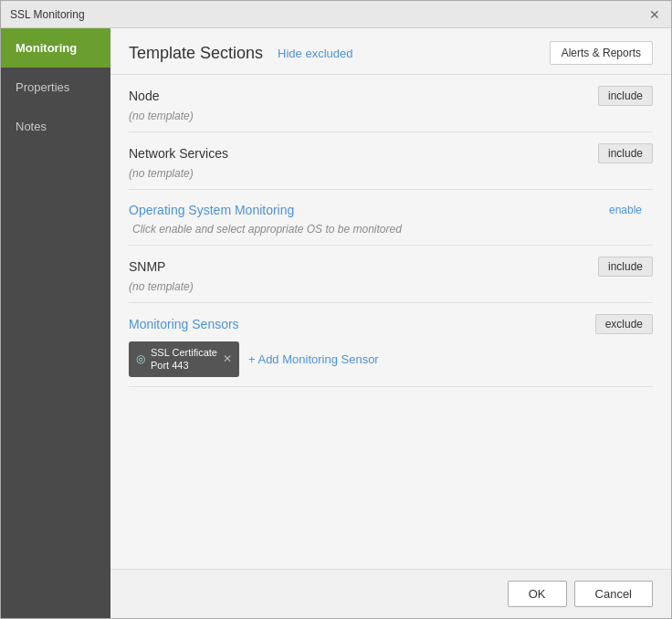 This screenshot has height=619, width=672. I want to click on section-subtitle-os-monitoring: Click enable and select appropriate OS t…, so click(391, 229).